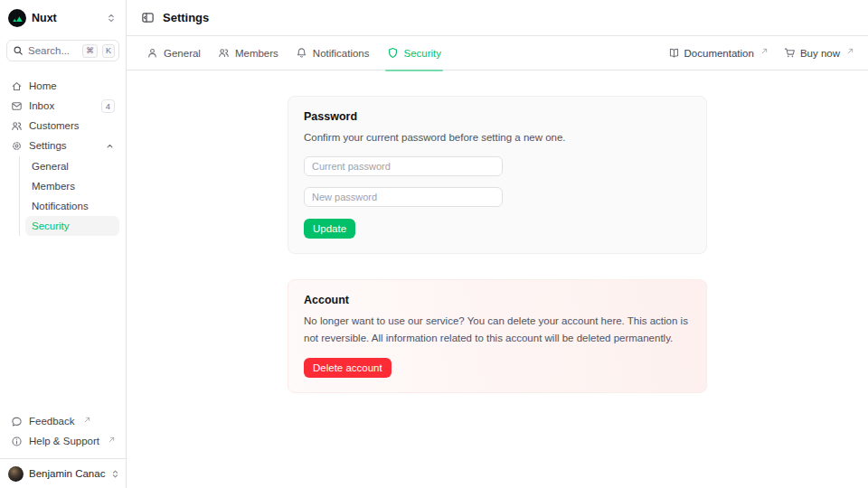 The image size is (868, 488). What do you see at coordinates (54, 126) in the screenshot?
I see `sidebar-item-label: Customers` at bounding box center [54, 126].